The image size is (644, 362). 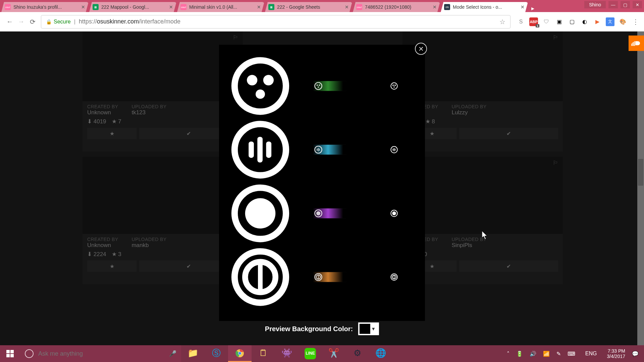 What do you see at coordinates (533, 354) in the screenshot?
I see `volume-icon: 🔊` at bounding box center [533, 354].